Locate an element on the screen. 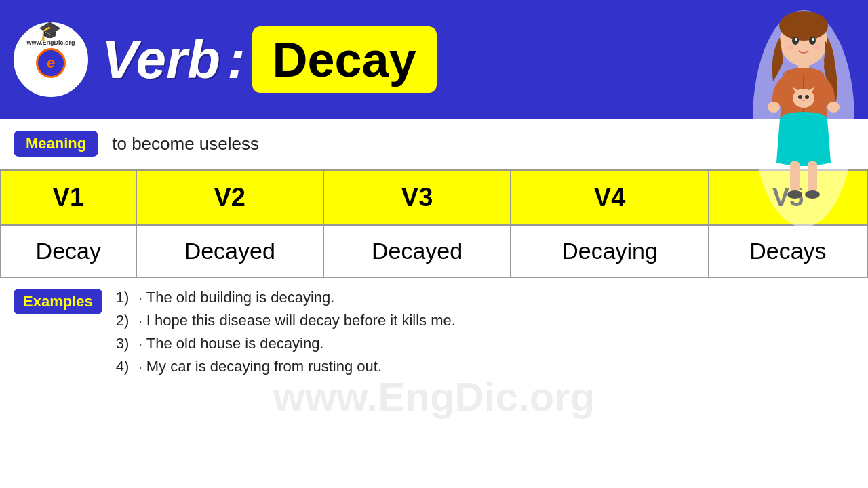  val-v4: Decaying is located at coordinates (610, 251).